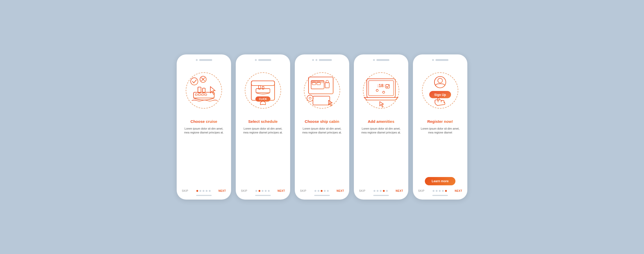  What do you see at coordinates (399, 191) in the screenshot?
I see `next-button-4: NEXT` at bounding box center [399, 191].